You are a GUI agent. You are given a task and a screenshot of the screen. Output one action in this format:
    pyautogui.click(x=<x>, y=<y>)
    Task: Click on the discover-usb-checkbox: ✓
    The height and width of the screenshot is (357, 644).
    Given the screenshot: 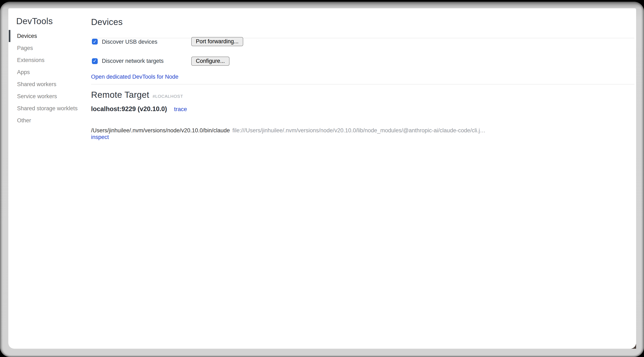 What is the action you would take?
    pyautogui.click(x=95, y=42)
    